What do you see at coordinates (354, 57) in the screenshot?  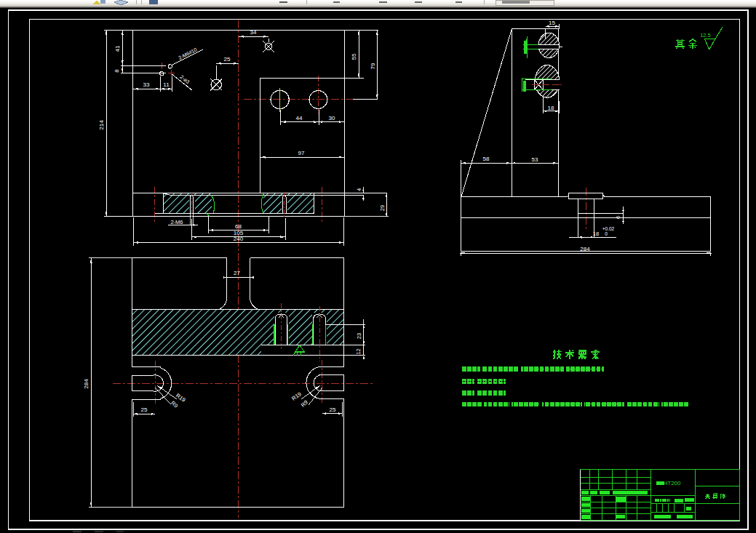 I see `svg-text: 55` at bounding box center [354, 57].